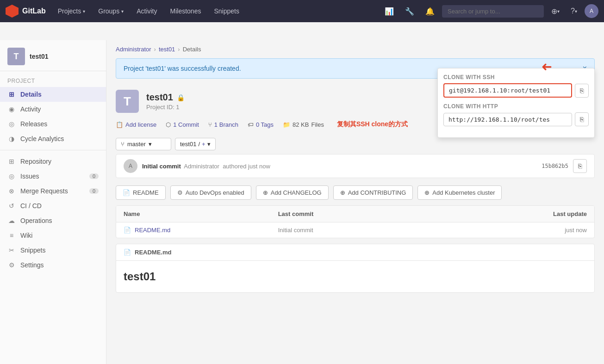  Describe the element at coordinates (580, 166) in the screenshot. I see `commit-hash-copy-button: ⎘` at that location.